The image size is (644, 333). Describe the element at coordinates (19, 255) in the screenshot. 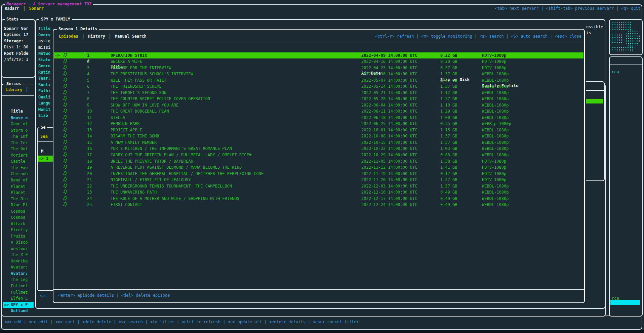

I see `series-item-label: The X-F` at that location.